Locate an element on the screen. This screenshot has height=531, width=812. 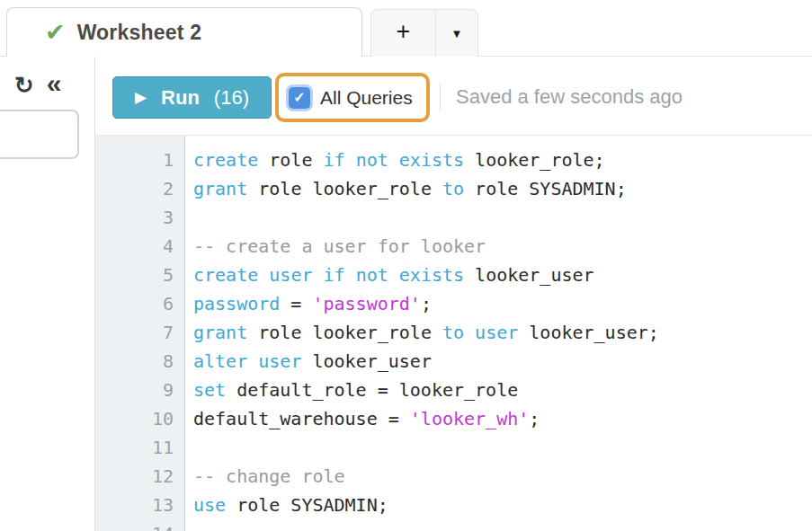
toolbar-divider is located at coordinates (441, 97).